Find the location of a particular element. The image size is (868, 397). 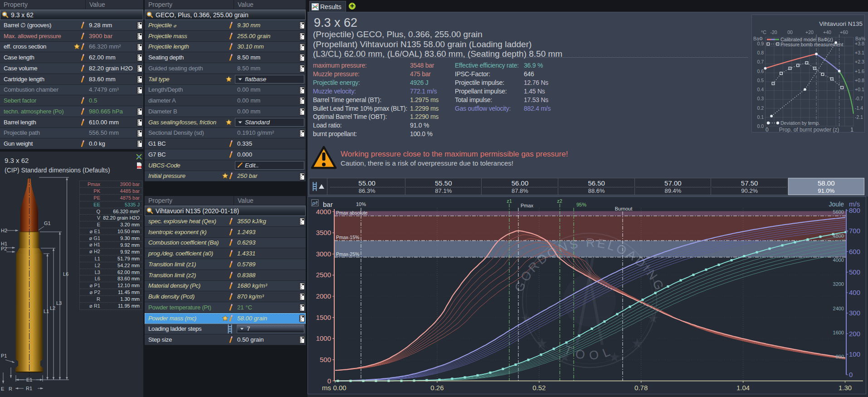

svg-text: L6 is located at coordinates (66, 274).